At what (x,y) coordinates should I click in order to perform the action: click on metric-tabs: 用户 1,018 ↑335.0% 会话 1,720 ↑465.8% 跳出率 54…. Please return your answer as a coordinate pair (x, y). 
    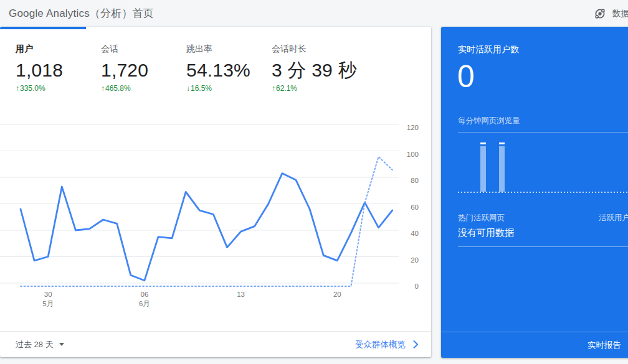
    Looking at the image, I should click on (216, 60).